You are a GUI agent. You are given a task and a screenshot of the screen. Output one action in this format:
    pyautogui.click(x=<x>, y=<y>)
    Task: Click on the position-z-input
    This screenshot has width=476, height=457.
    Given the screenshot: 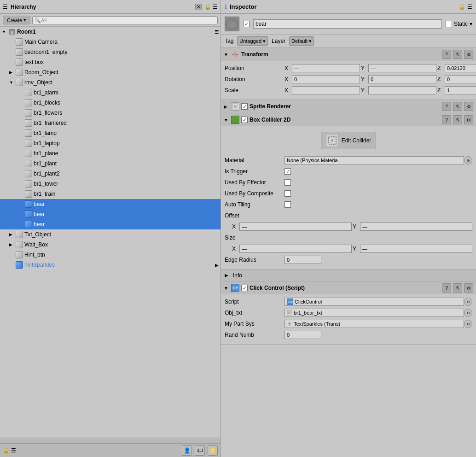 What is the action you would take?
    pyautogui.click(x=460, y=68)
    